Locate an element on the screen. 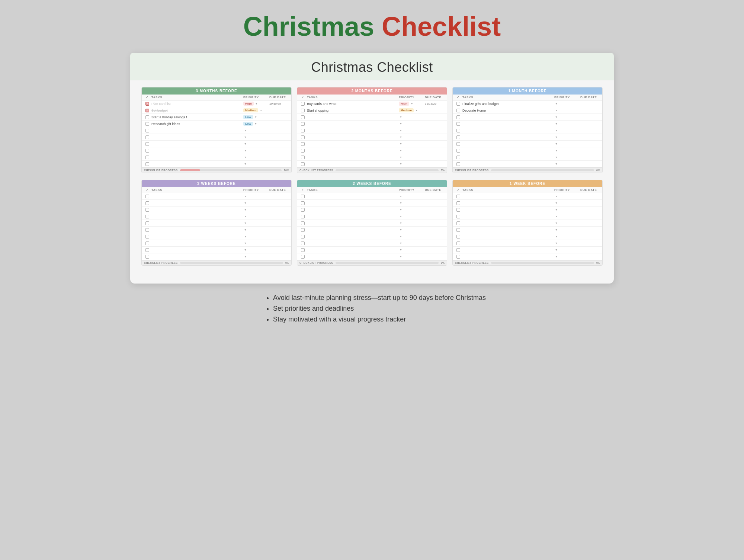 The width and height of the screenshot is (744, 560). checkbox-checked is located at coordinates (147, 111).